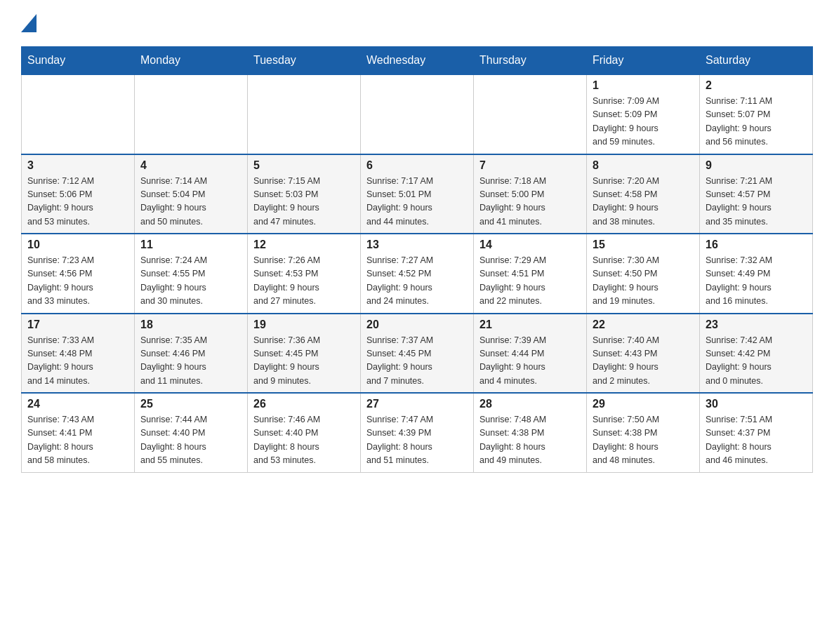  I want to click on weekday-header-tuesday: Tuesday, so click(305, 61).